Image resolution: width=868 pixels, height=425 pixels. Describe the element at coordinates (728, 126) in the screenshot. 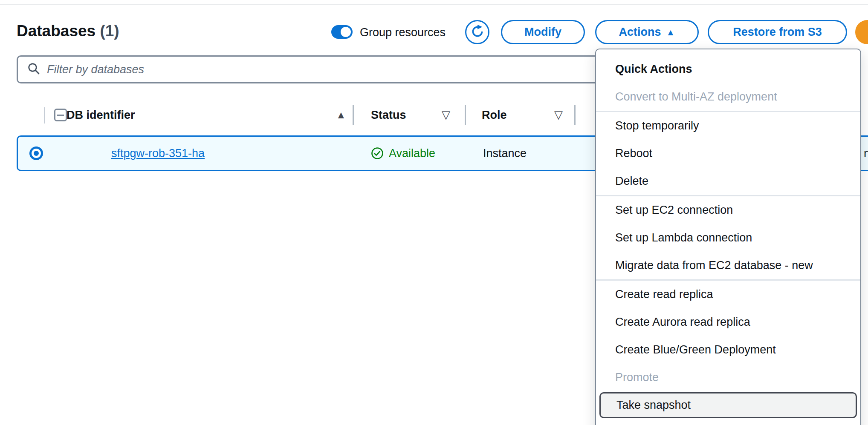

I see `menu-item-stop-temporarily: Stop temporarily` at that location.